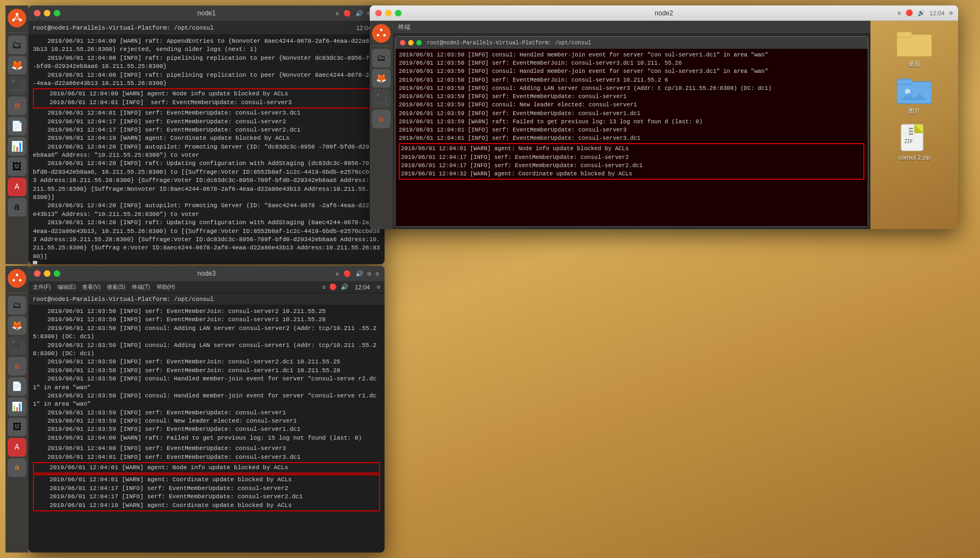 This screenshot has width=980, height=558. Describe the element at coordinates (17, 207) in the screenshot. I see `ubuntu-amazon-icon: a` at that location.